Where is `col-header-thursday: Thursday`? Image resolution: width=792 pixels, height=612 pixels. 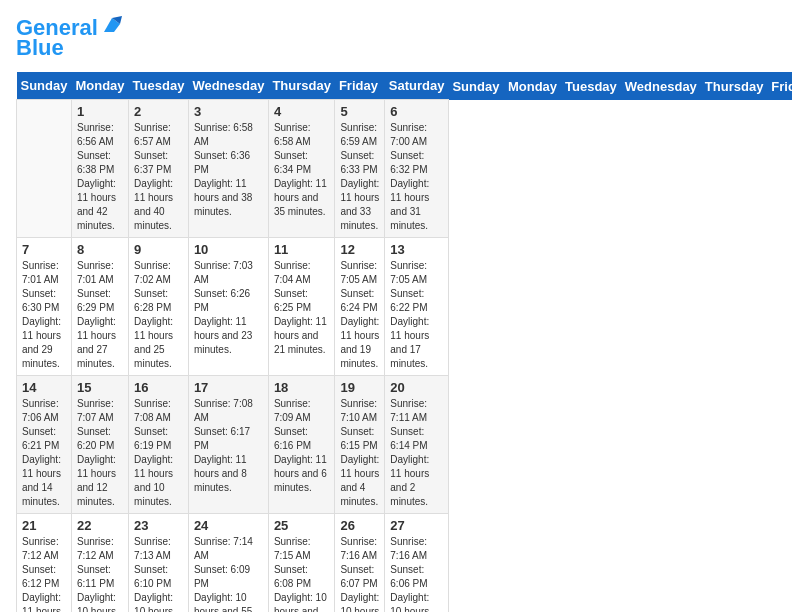 col-header-thursday: Thursday is located at coordinates (734, 86).